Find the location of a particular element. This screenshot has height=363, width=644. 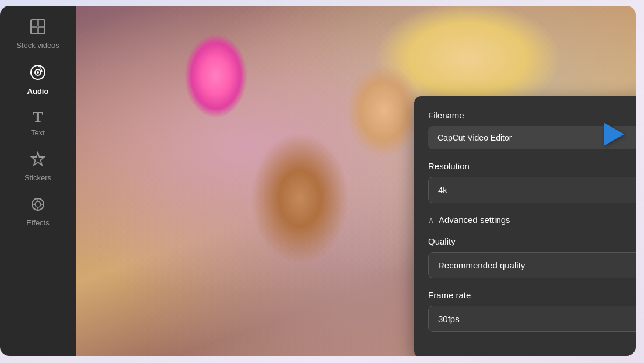

sidebar-item-effects-label: Effects is located at coordinates (38, 223).